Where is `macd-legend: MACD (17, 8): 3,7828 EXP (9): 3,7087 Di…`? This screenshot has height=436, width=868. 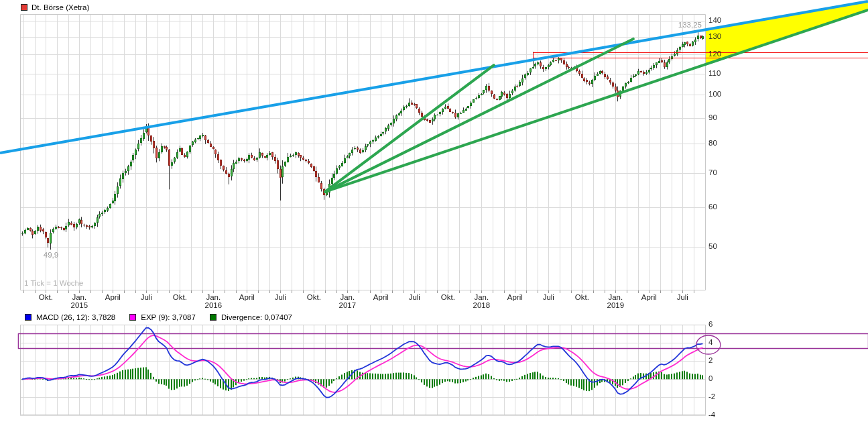 macd-legend: MACD (17, 8): 3,7828 EXP (9): 3,7087 Di… is located at coordinates (158, 317).